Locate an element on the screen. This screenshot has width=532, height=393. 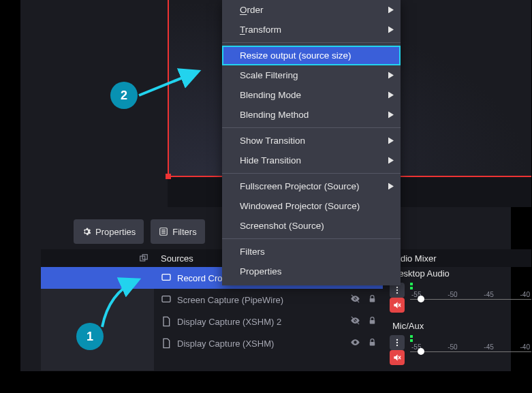
menu-item-label: Screenshot (Source) is located at coordinates (282, 226).